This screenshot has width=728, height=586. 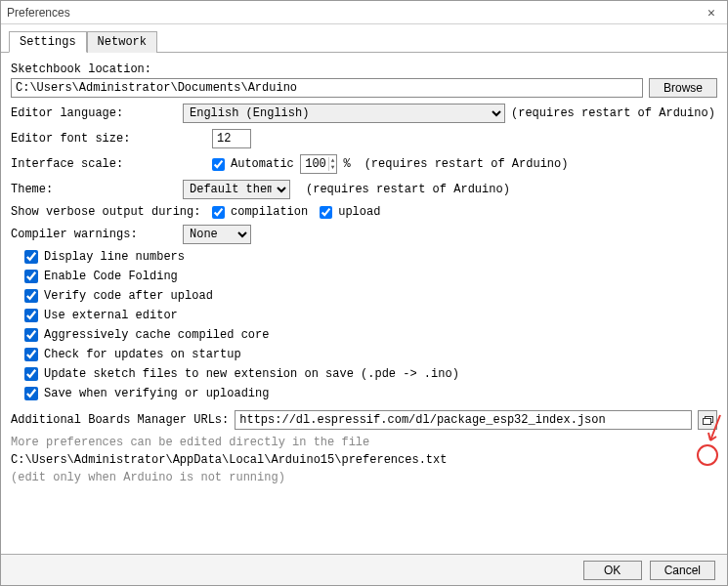 I want to click on font-size-input, so click(x=232, y=139).